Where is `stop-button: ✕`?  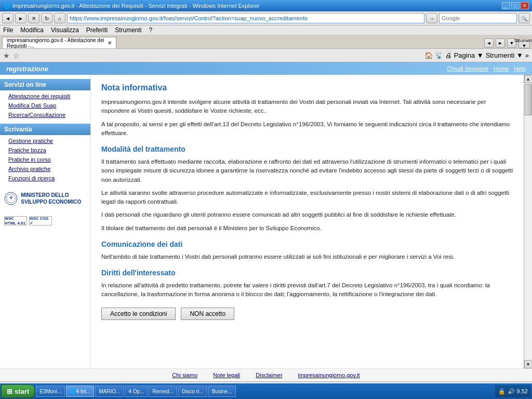 stop-button: ✕ is located at coordinates (34, 18).